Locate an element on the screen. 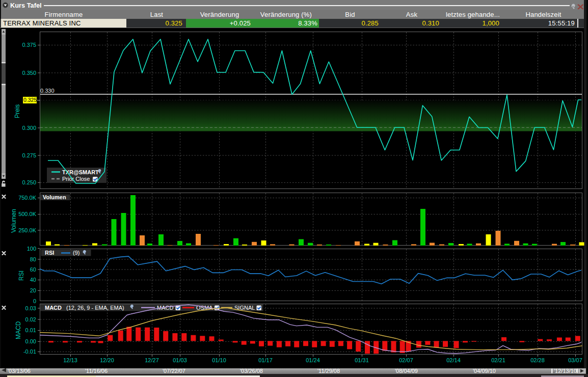 The height and width of the screenshot is (377, 588). svg-text: 0.330 is located at coordinates (47, 91).